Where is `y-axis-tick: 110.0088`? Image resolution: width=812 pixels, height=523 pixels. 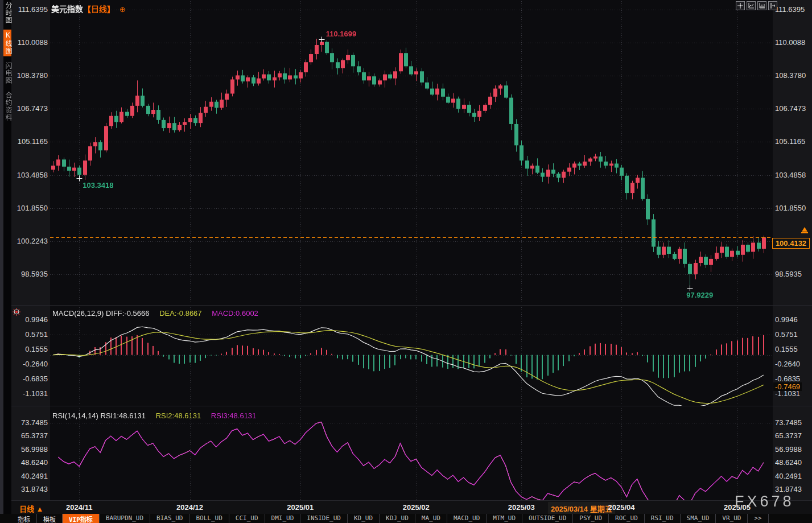 y-axis-tick: 110.0088 is located at coordinates (790, 42).